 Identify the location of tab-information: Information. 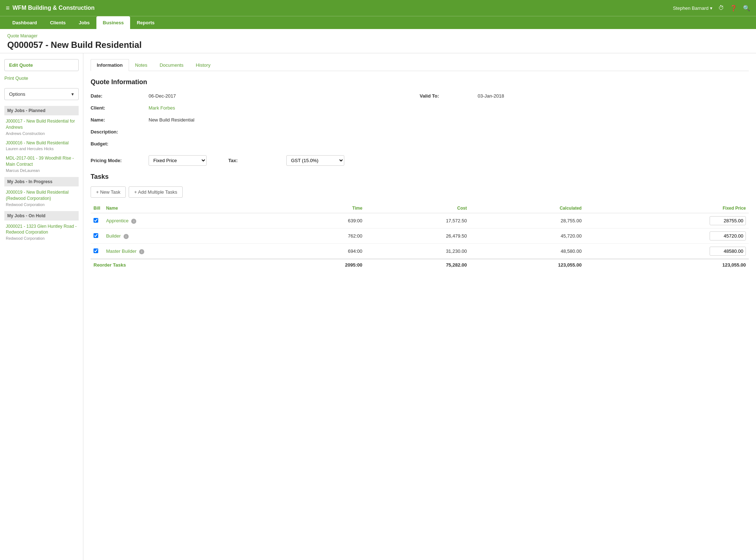
(110, 65).